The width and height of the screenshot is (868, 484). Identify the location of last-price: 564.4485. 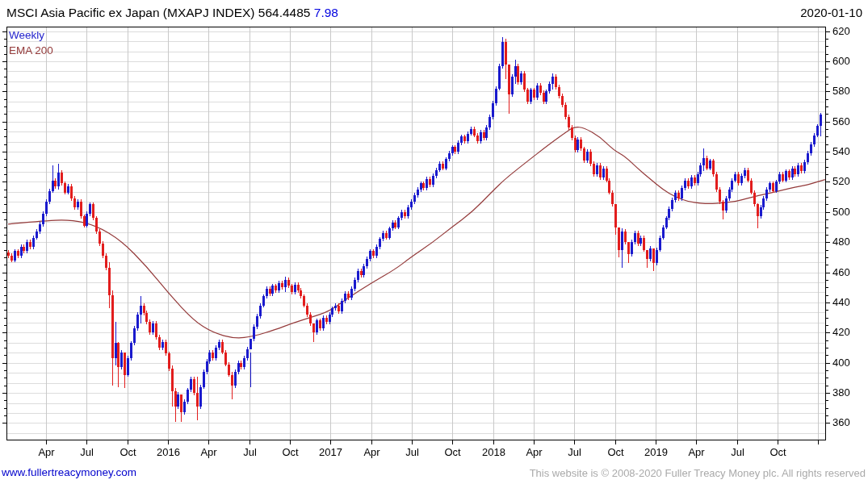
(284, 13).